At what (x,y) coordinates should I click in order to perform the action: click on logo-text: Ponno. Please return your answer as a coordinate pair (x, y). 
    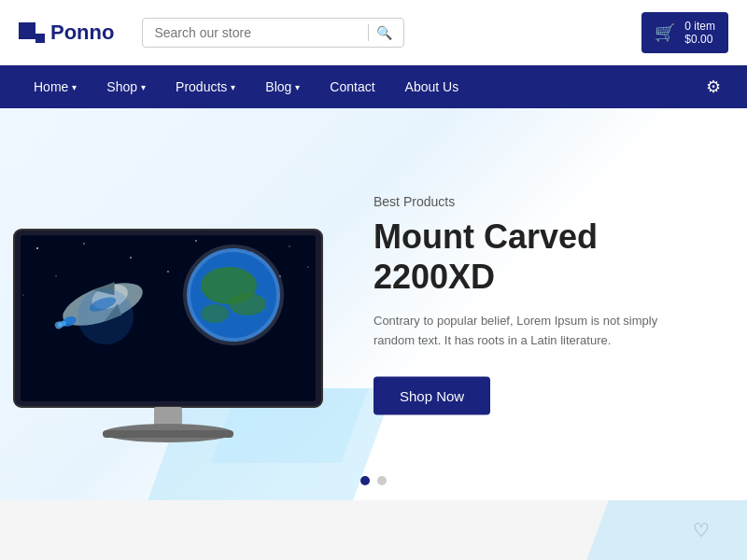
    Looking at the image, I should click on (82, 33).